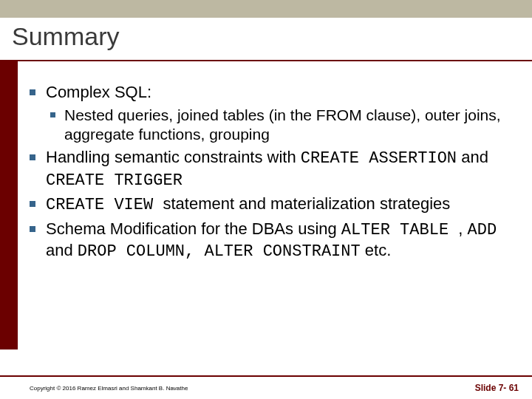  What do you see at coordinates (284, 126) in the screenshot?
I see `bullet-text: Nested queries, joined tables (in the FR…` at bounding box center [284, 126].